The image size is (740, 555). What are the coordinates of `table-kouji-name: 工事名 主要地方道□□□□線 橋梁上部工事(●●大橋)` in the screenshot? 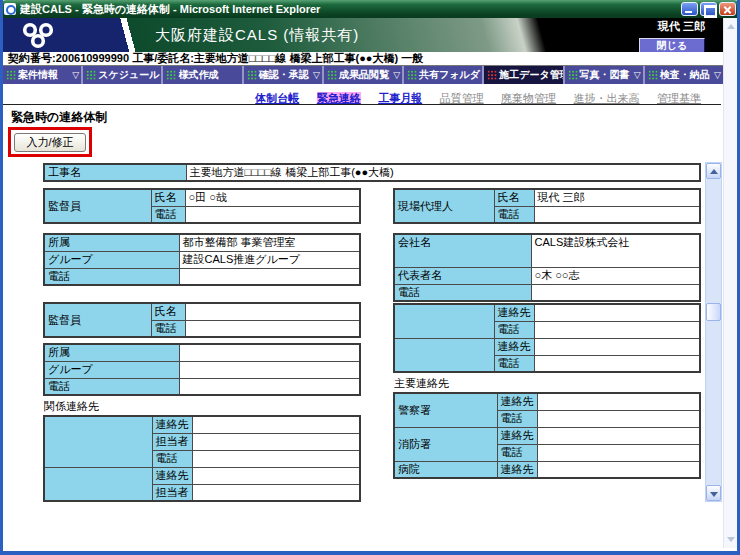 It's located at (372, 172).